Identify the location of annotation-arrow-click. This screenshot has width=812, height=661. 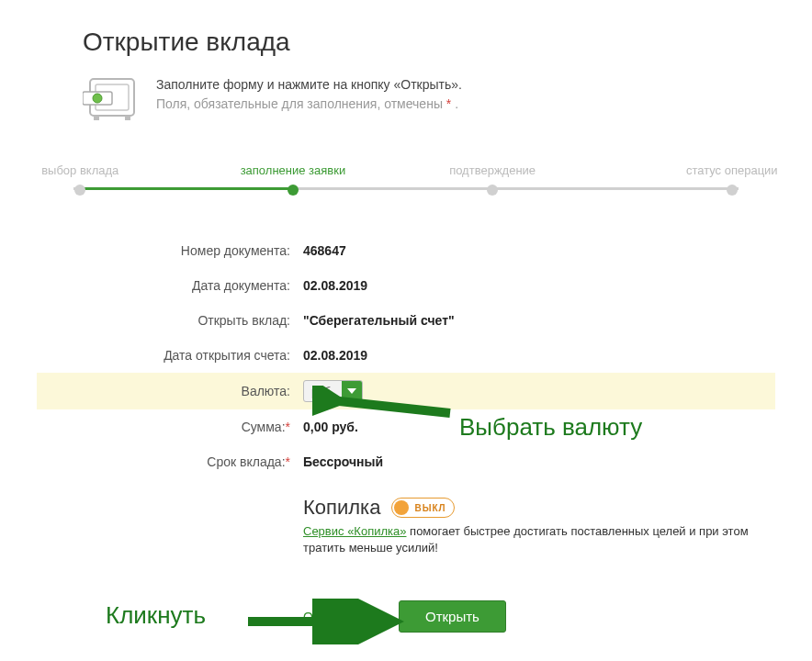
(321, 622).